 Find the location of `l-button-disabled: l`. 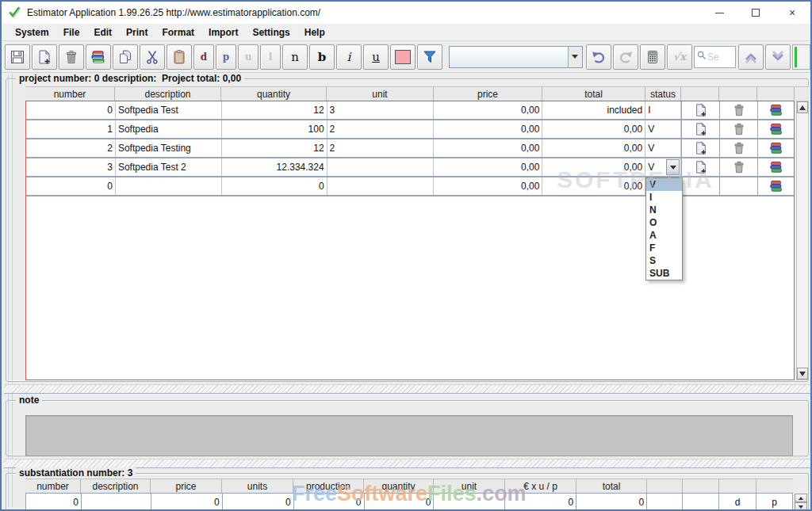

l-button-disabled: l is located at coordinates (270, 57).